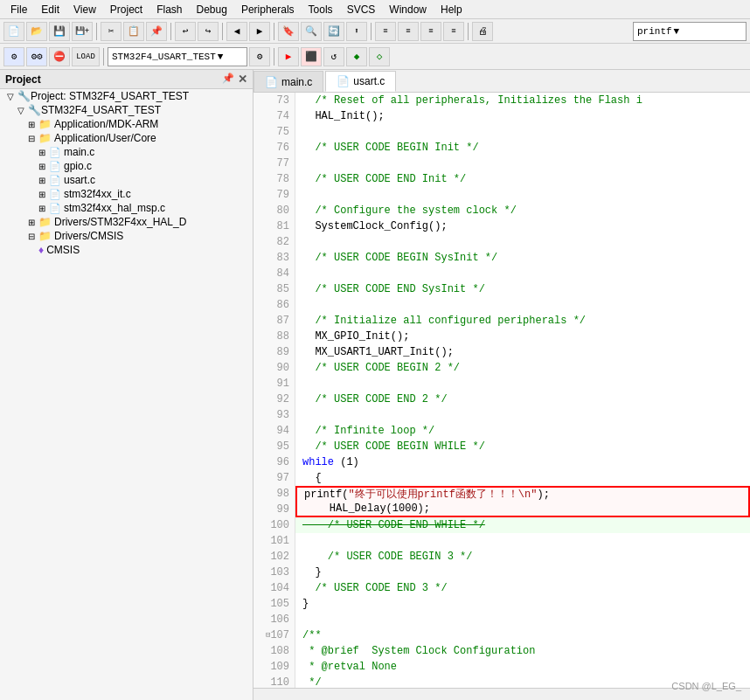 The height and width of the screenshot is (700, 750). Describe the element at coordinates (677, 31) in the screenshot. I see `dropdown-arrow-icon: ▼` at that location.